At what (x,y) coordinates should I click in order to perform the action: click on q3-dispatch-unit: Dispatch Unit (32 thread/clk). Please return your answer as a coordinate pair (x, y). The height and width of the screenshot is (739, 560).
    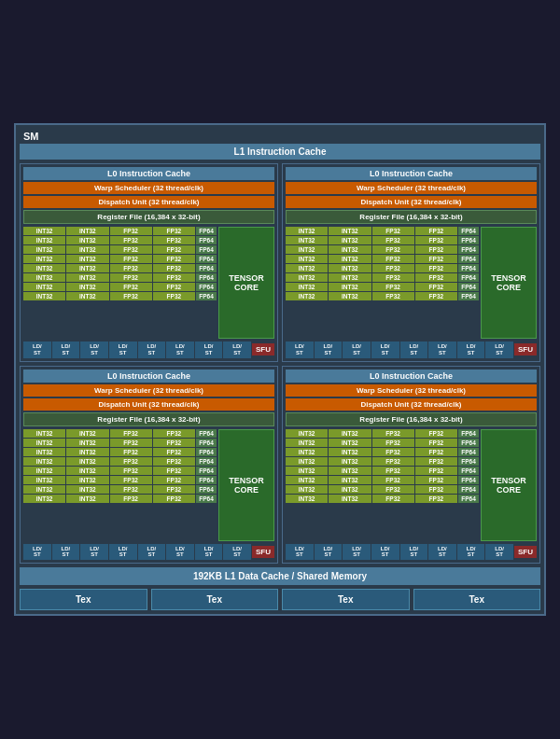
    Looking at the image, I should click on (149, 405).